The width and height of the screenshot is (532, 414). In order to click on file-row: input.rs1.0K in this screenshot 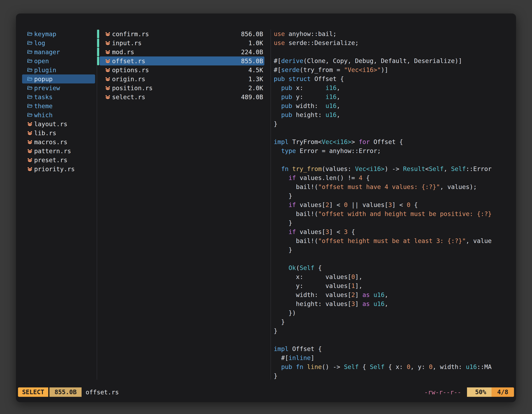, I will do `click(182, 43)`.